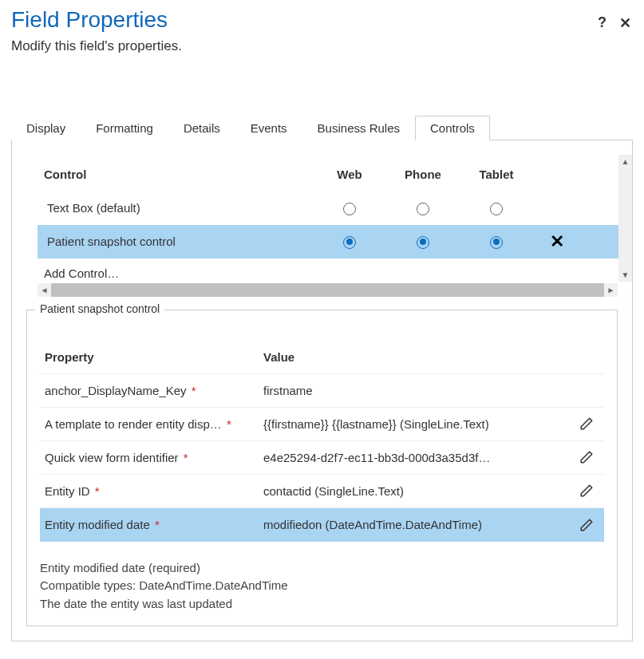 This screenshot has height=659, width=644. What do you see at coordinates (423, 174) in the screenshot?
I see `col-header-phone: Phone` at bounding box center [423, 174].